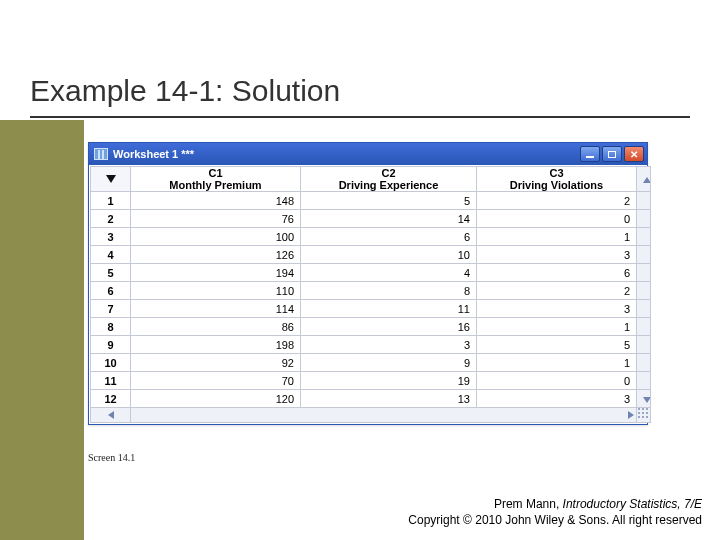  I want to click on row-header: 9, so click(111, 345).